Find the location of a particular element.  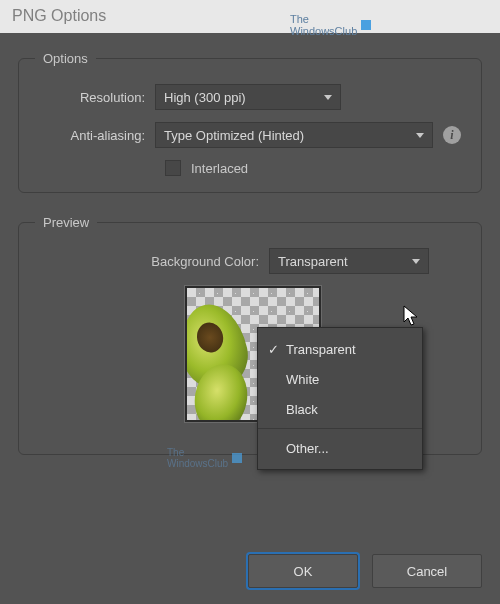

dropdown-item-label: Black is located at coordinates (302, 410).